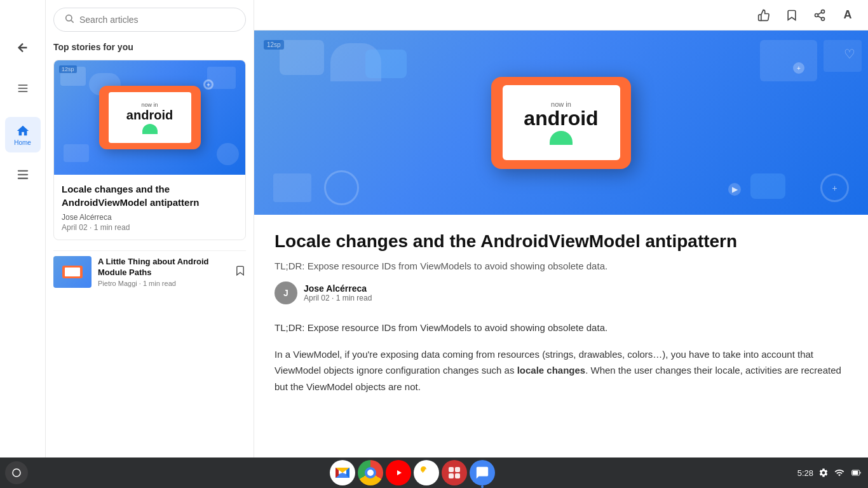 The width and height of the screenshot is (868, 488). Describe the element at coordinates (150, 118) in the screenshot. I see `featured-article-image: now in android 12sp +` at that location.